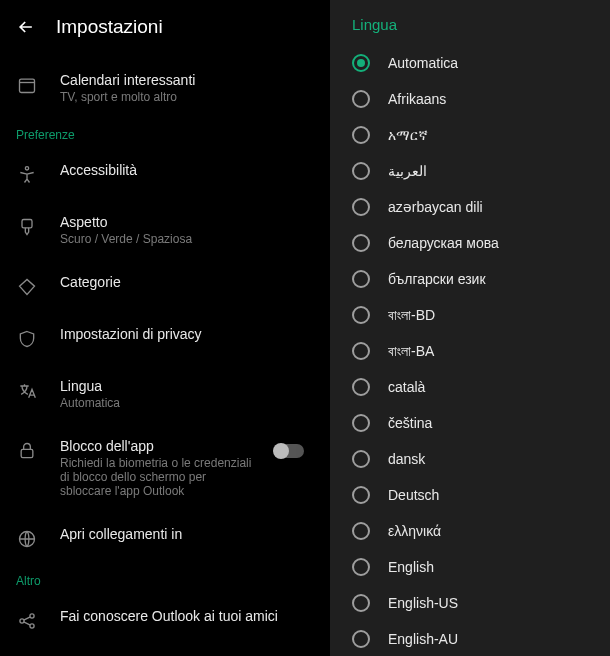 The height and width of the screenshot is (656, 610). What do you see at coordinates (470, 603) in the screenshot?
I see `language-option: English-US` at bounding box center [470, 603].